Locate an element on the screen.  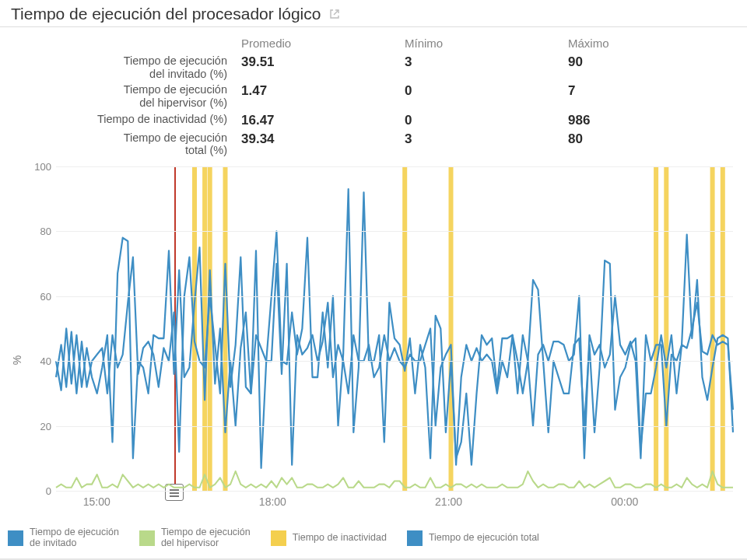
ytick: 100 is located at coordinates (40, 166).